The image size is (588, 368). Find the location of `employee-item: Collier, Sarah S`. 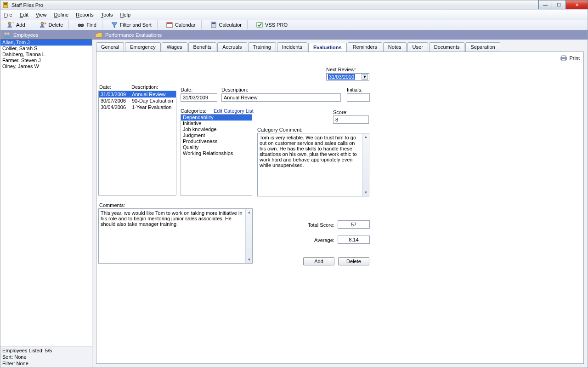

employee-item: Collier, Sarah S is located at coordinates (46, 49).